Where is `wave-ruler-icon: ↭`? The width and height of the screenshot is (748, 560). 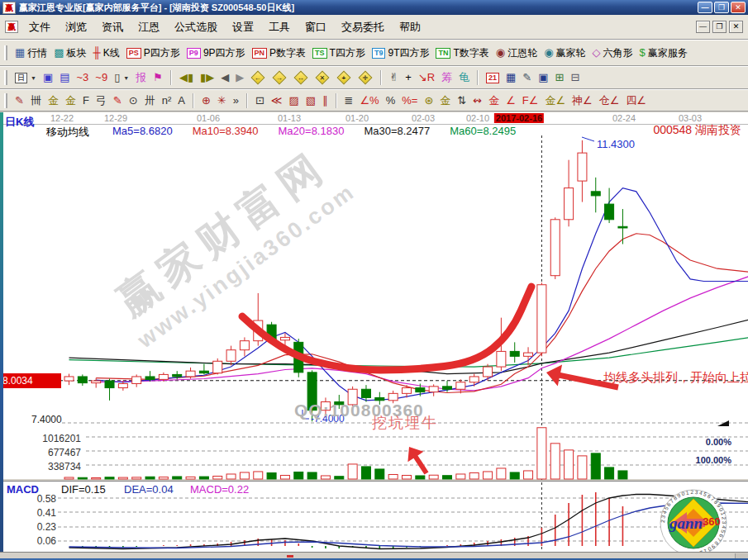 wave-ruler-icon: ↭ is located at coordinates (478, 101).